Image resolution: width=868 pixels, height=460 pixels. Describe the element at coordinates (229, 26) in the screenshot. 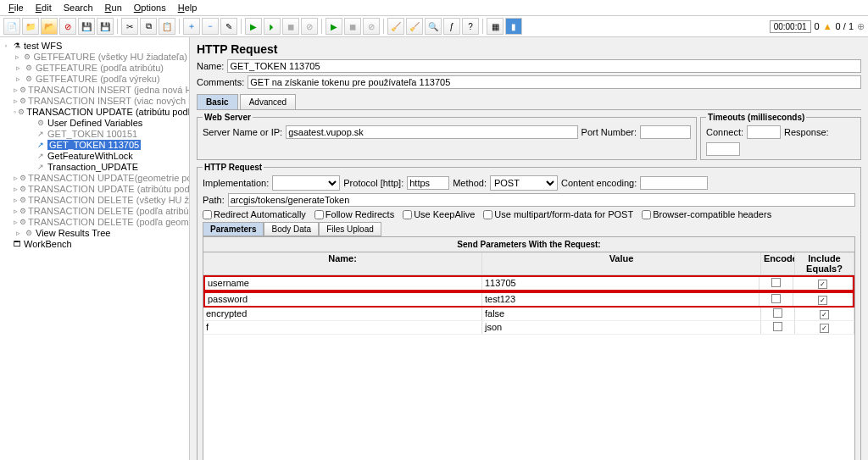

I see `toggle-icon: ✎` at that location.